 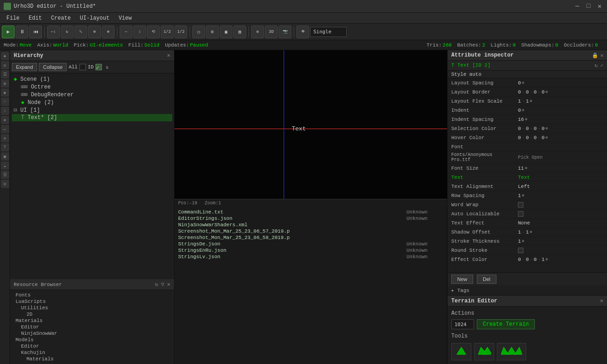 What do you see at coordinates (5, 175) in the screenshot?
I see `sidebar-icon-14: ☰` at bounding box center [5, 175].